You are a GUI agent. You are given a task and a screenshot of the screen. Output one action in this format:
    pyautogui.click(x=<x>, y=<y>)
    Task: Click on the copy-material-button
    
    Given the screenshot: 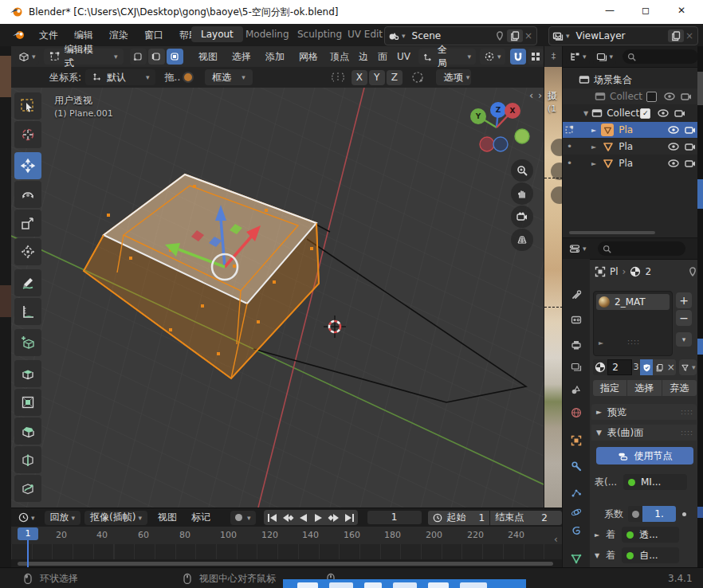 What is the action you would take?
    pyautogui.click(x=659, y=367)
    